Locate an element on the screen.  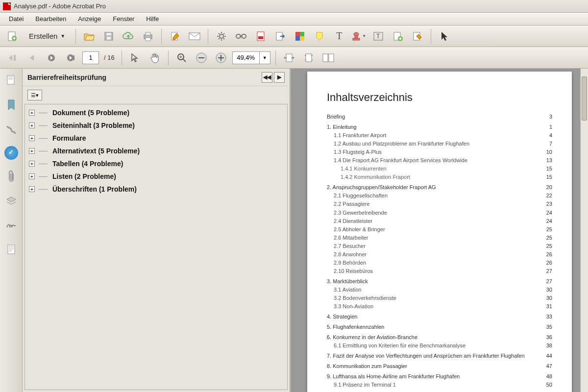
toc-page: 27 is located at coordinates (549, 281).